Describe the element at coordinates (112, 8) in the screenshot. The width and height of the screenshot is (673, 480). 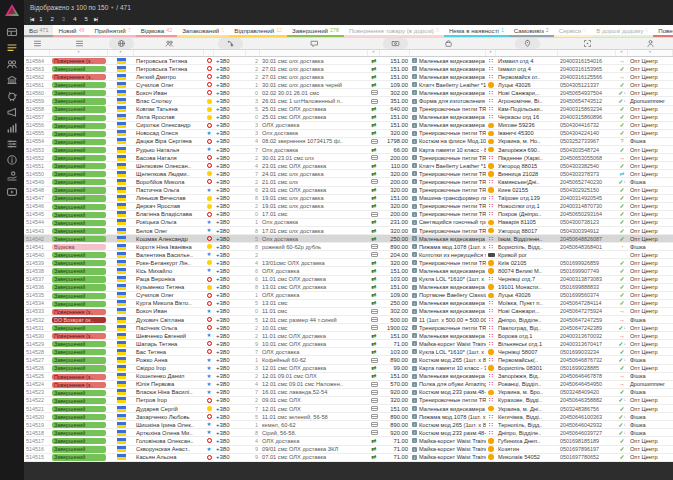
I see `page-size-dropdown-icon: ▼` at that location.